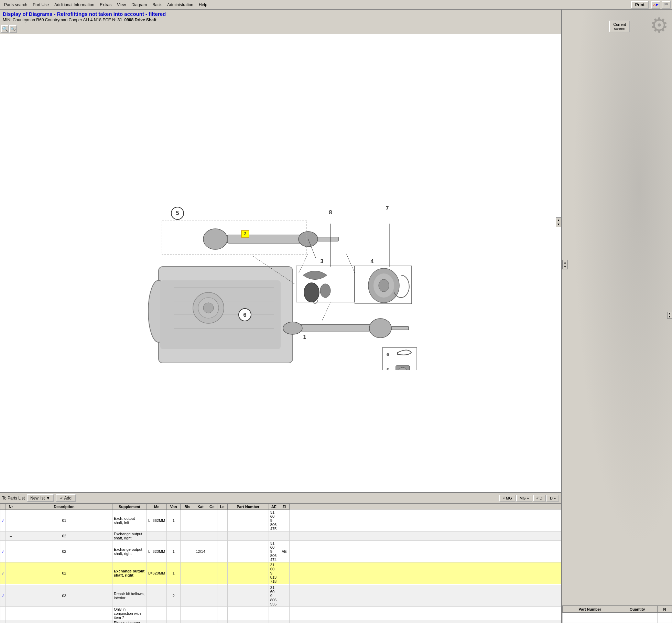 This screenshot has width=672, height=623. I want to click on part-number-cell: 31 60 9 806 475, so click(274, 521).